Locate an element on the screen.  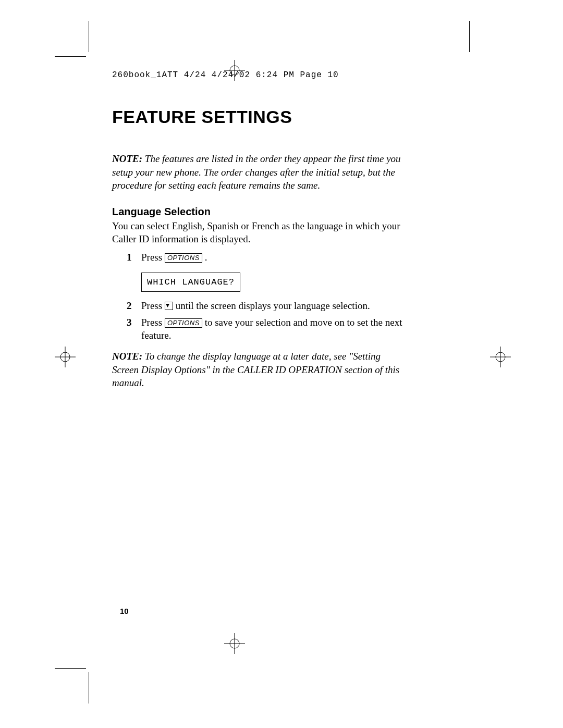
step-number: 1 is located at coordinates (134, 257).